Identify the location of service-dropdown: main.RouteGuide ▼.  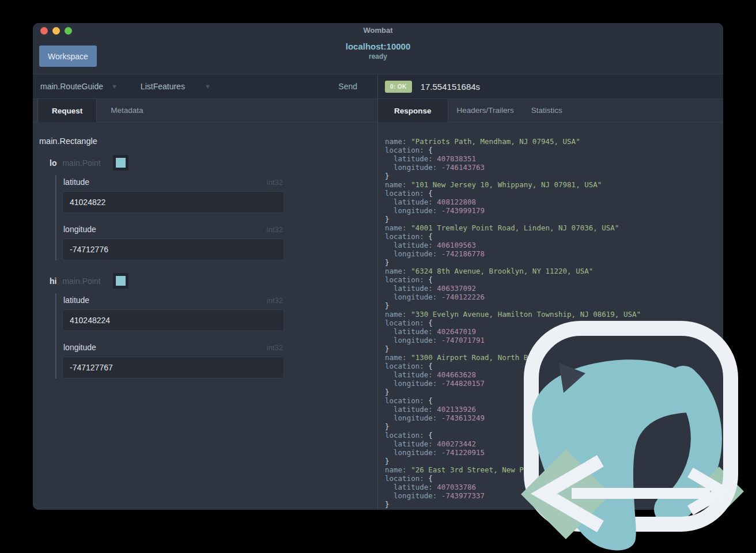
(79, 86).